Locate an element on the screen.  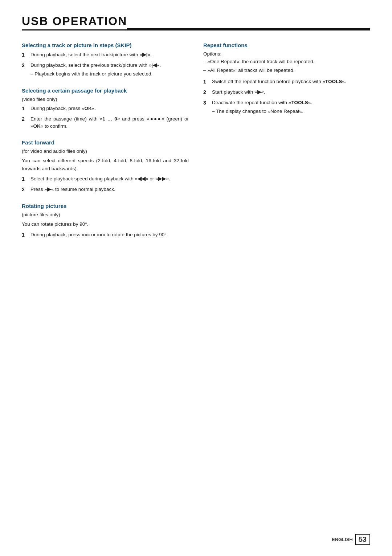
symbol: |◀ is located at coordinates (154, 65).